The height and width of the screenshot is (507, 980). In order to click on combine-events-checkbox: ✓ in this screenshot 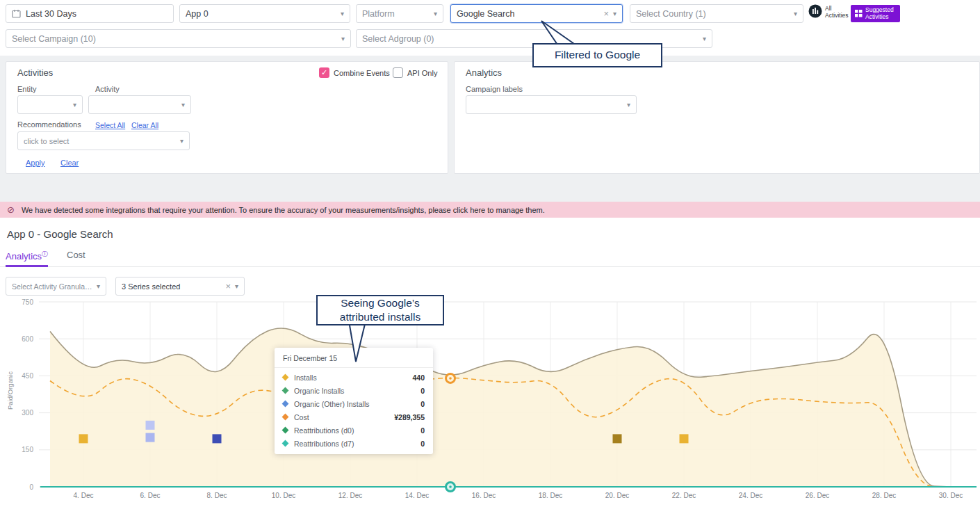, I will do `click(324, 72)`.